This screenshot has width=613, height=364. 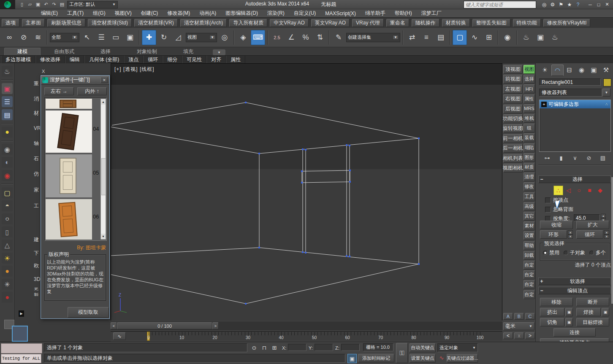 I want to click on in-out-button: 内外 ↑, so click(x=92, y=91).